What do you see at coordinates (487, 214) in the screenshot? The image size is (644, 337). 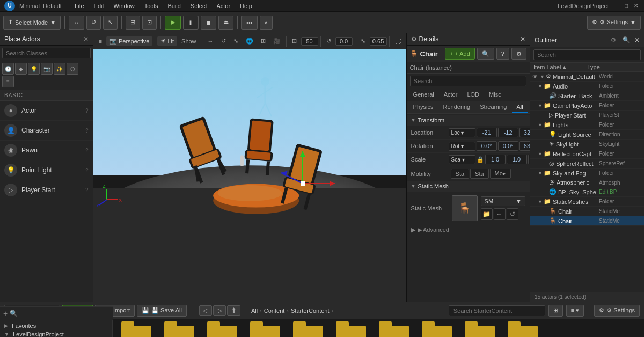 I see `sm-browse-button: 📁` at bounding box center [487, 214].